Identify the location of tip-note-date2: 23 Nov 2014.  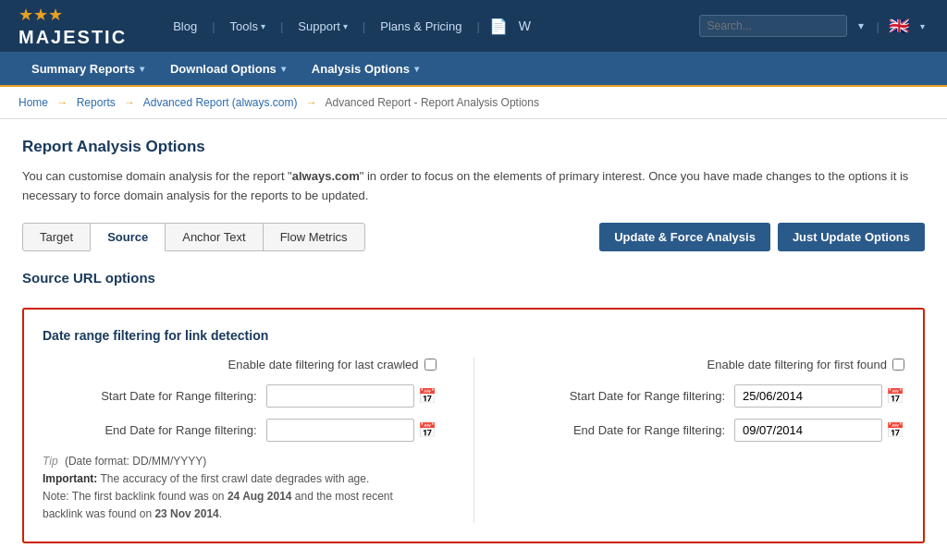
(187, 514).